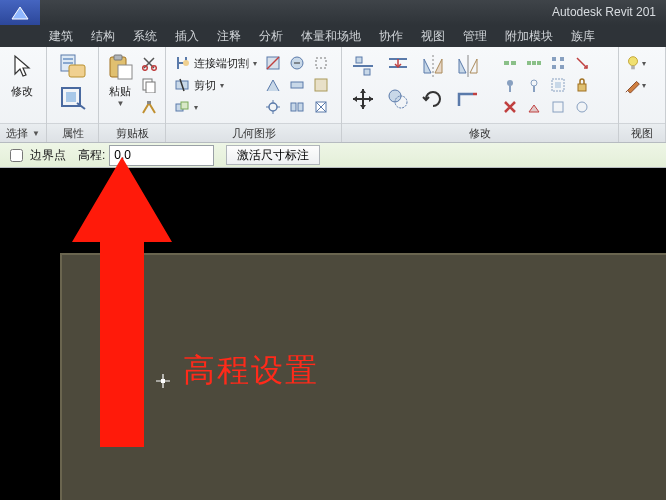  What do you see at coordinates (23, 132) in the screenshot?
I see `panel-select-label: 选择▼` at bounding box center [23, 132].